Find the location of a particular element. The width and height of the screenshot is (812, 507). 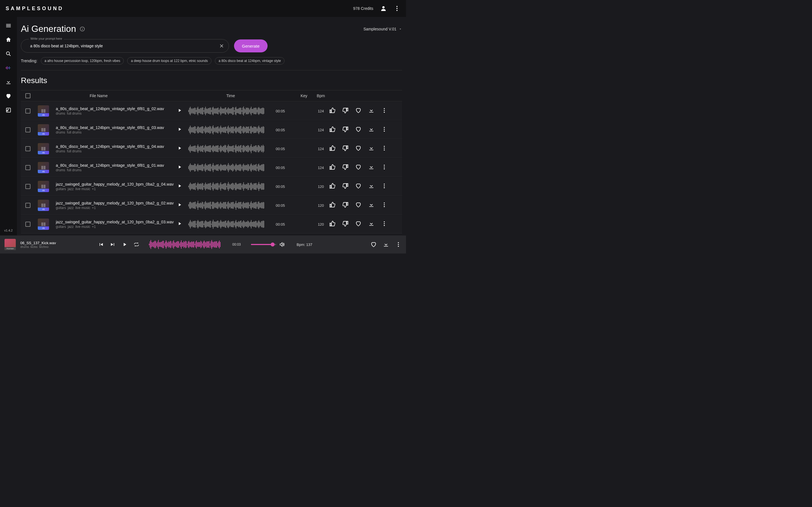

downloads-icon is located at coordinates (8, 82).